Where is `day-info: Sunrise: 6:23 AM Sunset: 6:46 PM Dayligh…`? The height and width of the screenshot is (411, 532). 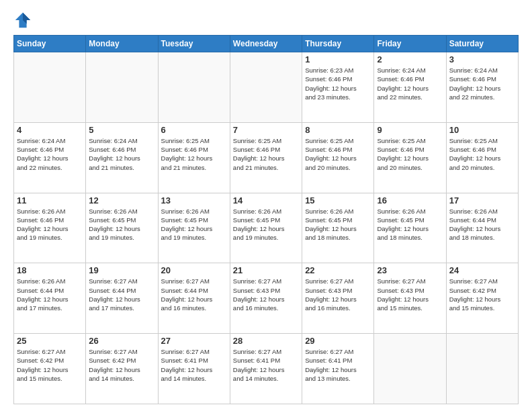 day-info: Sunrise: 6:23 AM Sunset: 6:46 PM Dayligh… is located at coordinates (338, 83).